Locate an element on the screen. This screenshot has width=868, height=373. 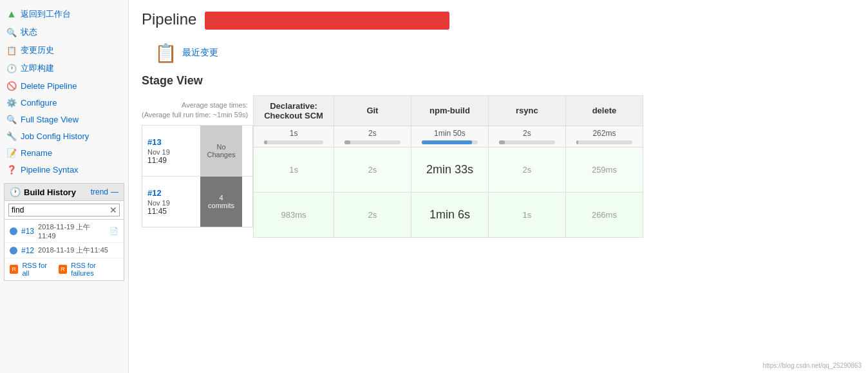
build-item-12: #12 2018-11-19 上午11:45 is located at coordinates (64, 251).